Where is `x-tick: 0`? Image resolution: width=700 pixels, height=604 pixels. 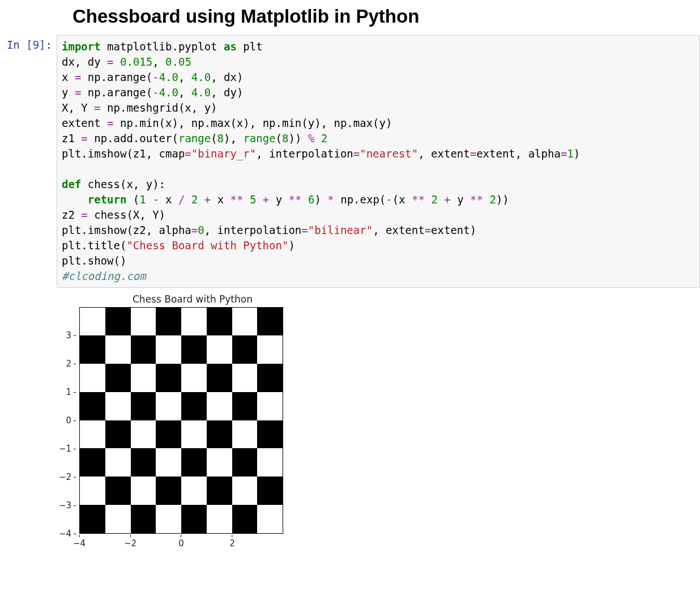 x-tick: 0 is located at coordinates (181, 542).